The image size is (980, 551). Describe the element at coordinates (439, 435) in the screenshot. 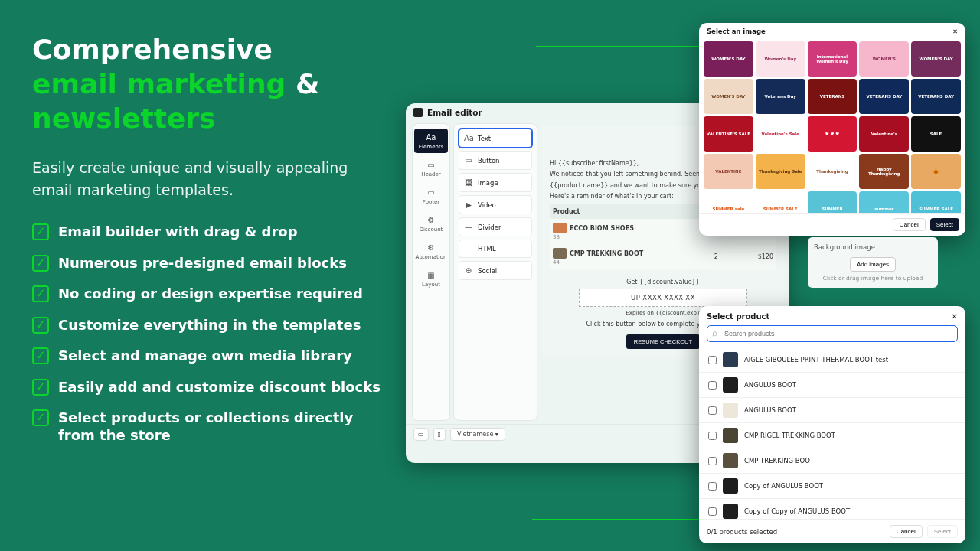

I see `mobile-preview-icon: ▯` at that location.